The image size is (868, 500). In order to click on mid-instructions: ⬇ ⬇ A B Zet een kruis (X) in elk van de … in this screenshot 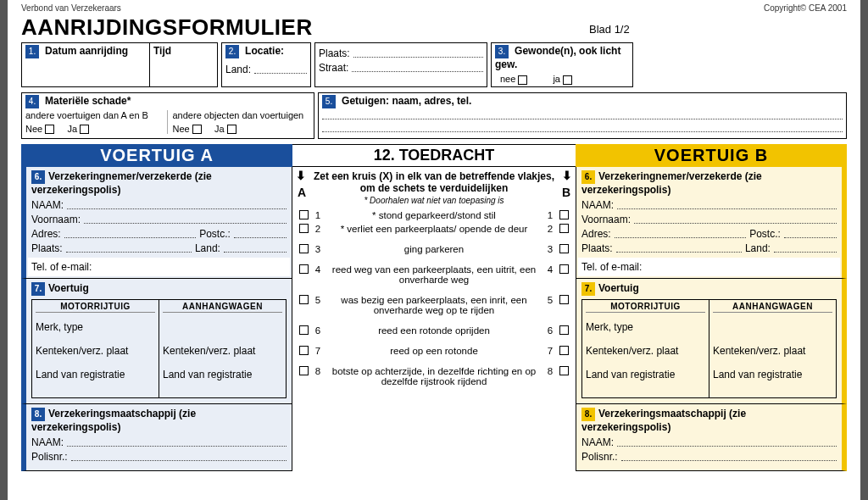, I will do `click(434, 181)`.